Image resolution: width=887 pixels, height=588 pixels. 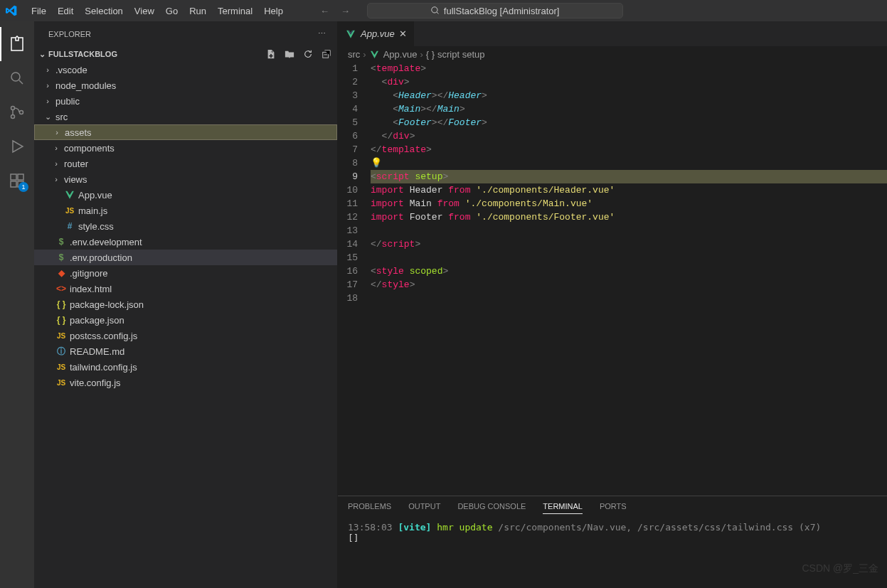 I want to click on code-line: <Main></Main>, so click(x=629, y=109).